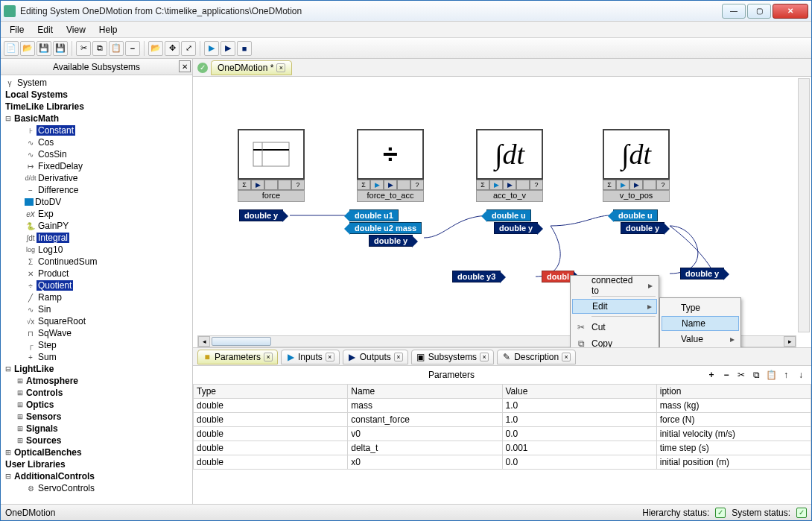 The height and width of the screenshot is (521, 812). What do you see at coordinates (46, 214) in the screenshot?
I see `tree-exp: Exp` at bounding box center [46, 214].